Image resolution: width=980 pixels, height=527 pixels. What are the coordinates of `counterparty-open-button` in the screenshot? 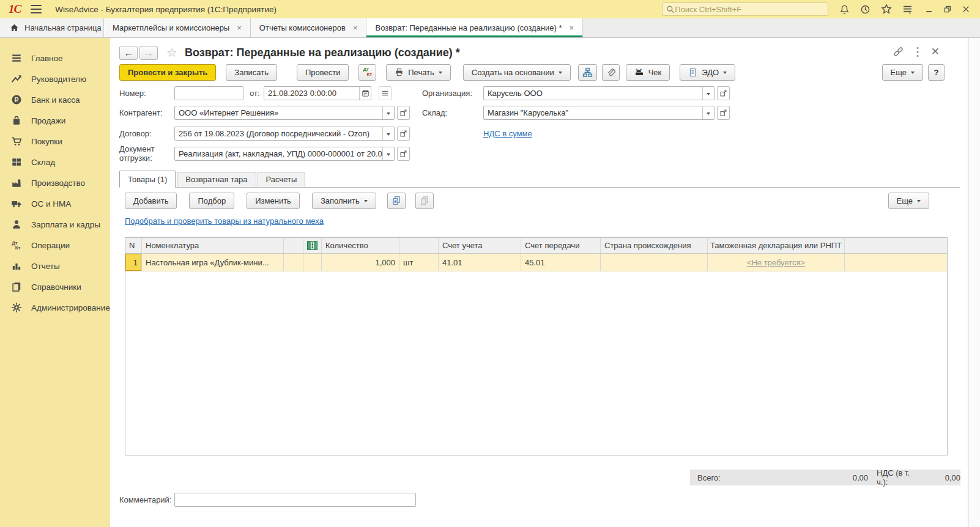 It's located at (404, 112).